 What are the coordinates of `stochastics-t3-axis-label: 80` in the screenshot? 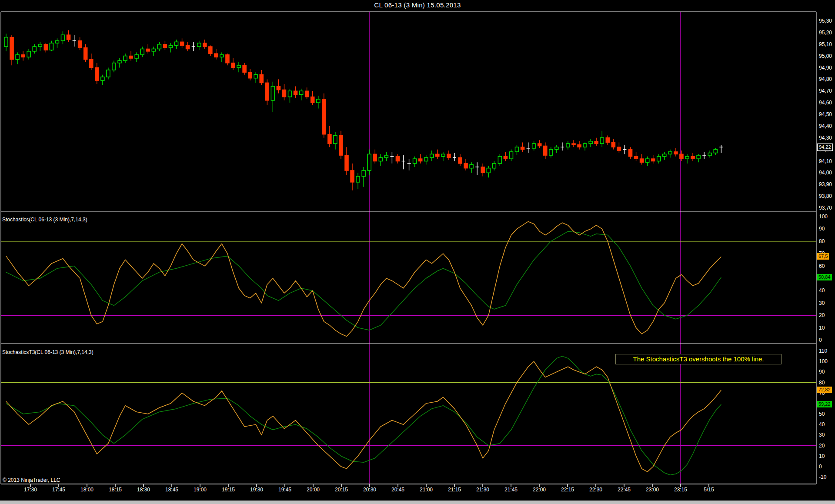 It's located at (822, 383).